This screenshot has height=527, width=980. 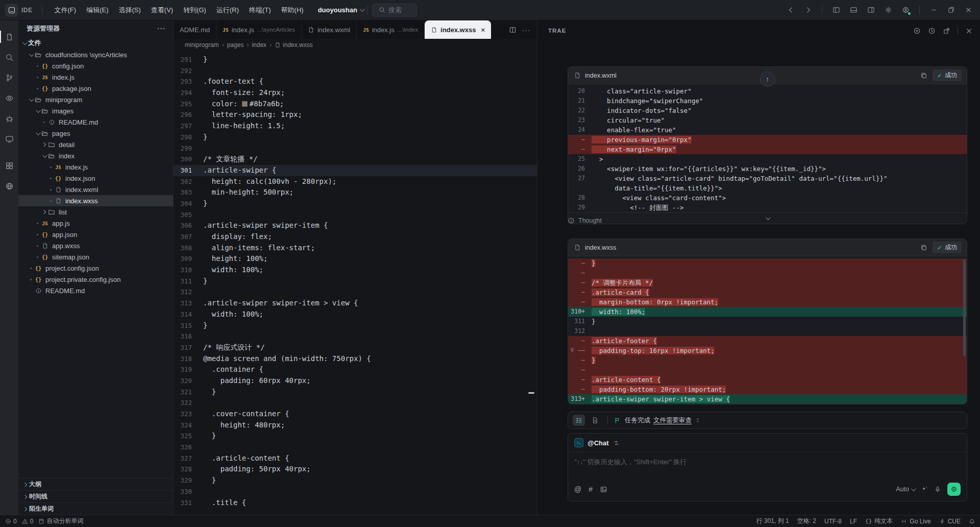 What do you see at coordinates (969, 31) in the screenshot?
I see `close-panel-icon` at bounding box center [969, 31].